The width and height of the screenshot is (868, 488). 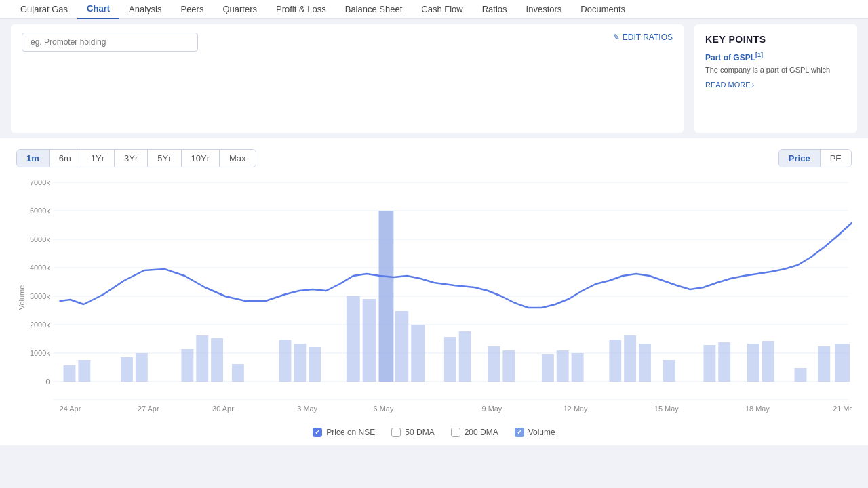 I want to click on legend-200dma: 200 DMA, so click(x=475, y=432).